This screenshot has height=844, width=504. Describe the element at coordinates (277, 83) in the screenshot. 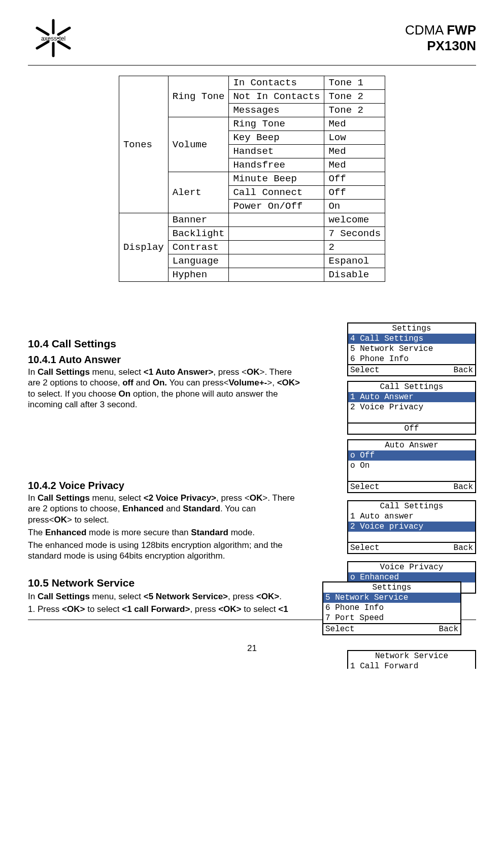

I see `cell: In Contacts` at that location.